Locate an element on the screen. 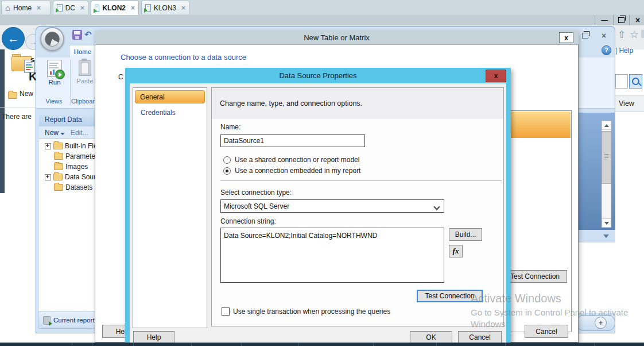 The width and height of the screenshot is (644, 346). name-label: Name: is located at coordinates (231, 127).